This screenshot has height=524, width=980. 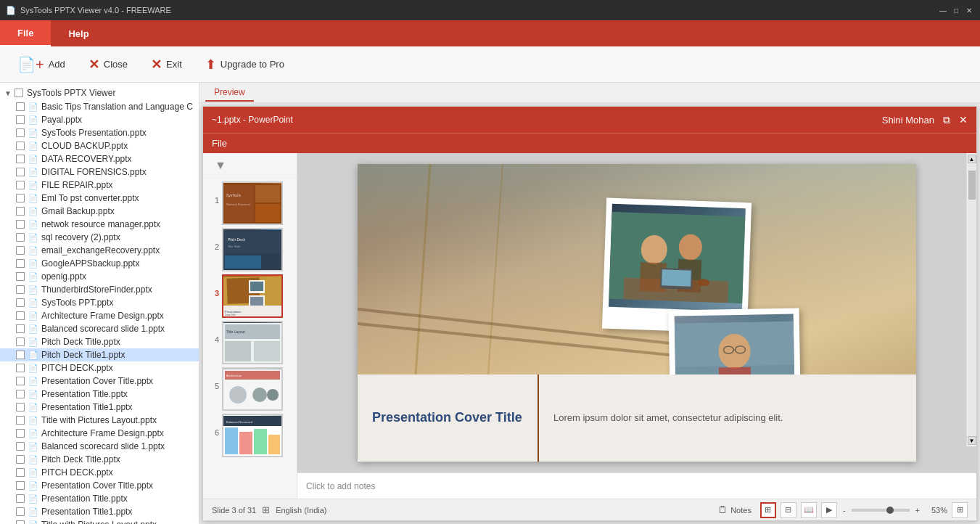 I want to click on list-item: 📄 CLOUD BACKUP.pptx, so click(x=99, y=146).